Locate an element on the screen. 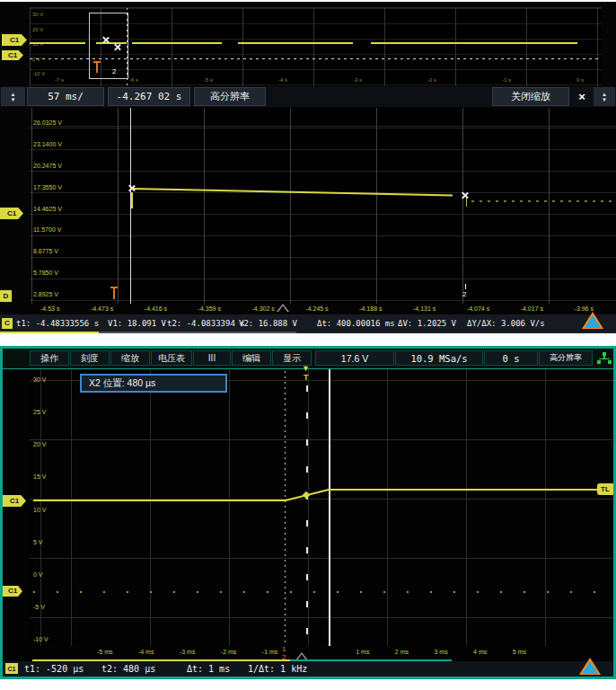 Image resolution: width=616 pixels, height=690 pixels. zoom-window-box is located at coordinates (109, 46).